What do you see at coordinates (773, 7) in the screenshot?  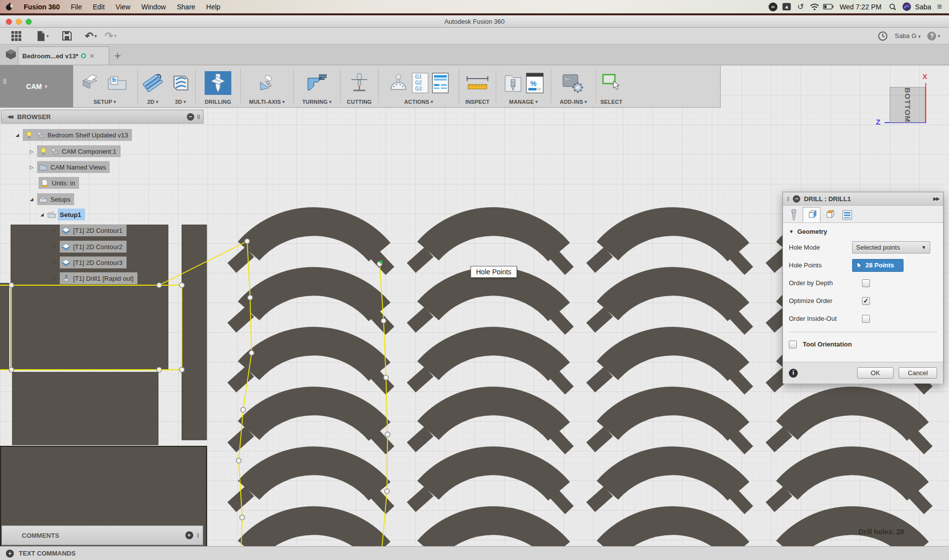 I see `creative-cloud-icon: ∞` at bounding box center [773, 7].